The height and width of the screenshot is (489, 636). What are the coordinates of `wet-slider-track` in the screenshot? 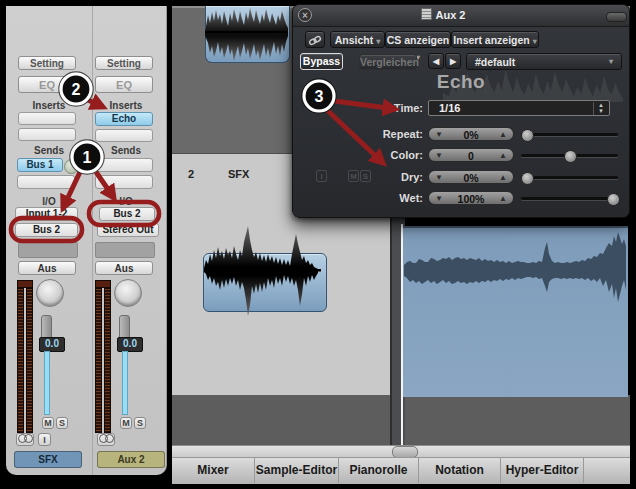 It's located at (570, 198).